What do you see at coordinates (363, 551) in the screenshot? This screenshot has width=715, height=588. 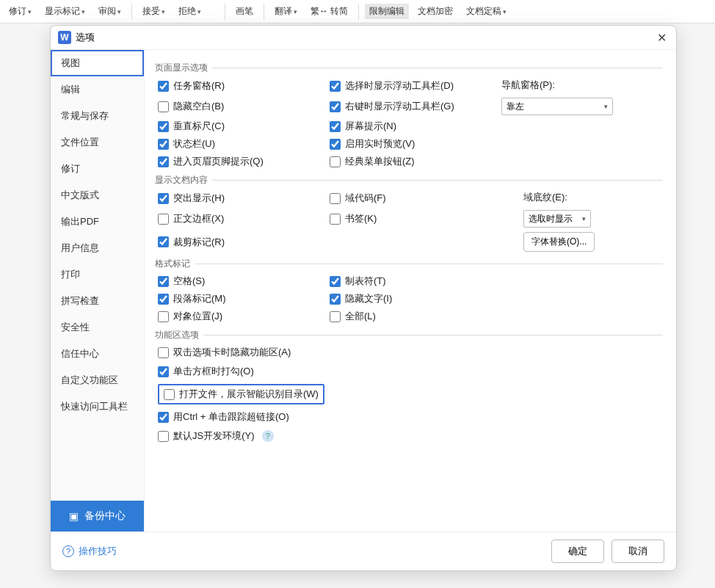 I see `dialog-footer: ? 操作技巧 确定 取消` at bounding box center [363, 551].